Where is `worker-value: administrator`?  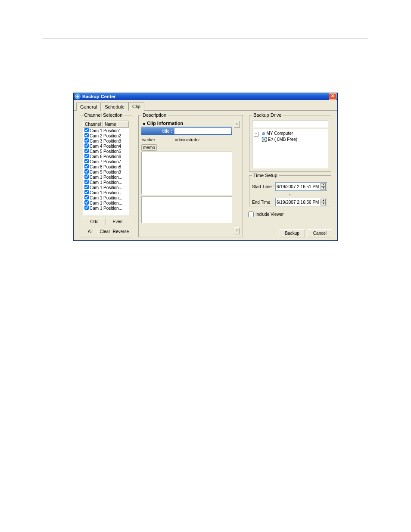 worker-value: administrator is located at coordinates (186, 140).